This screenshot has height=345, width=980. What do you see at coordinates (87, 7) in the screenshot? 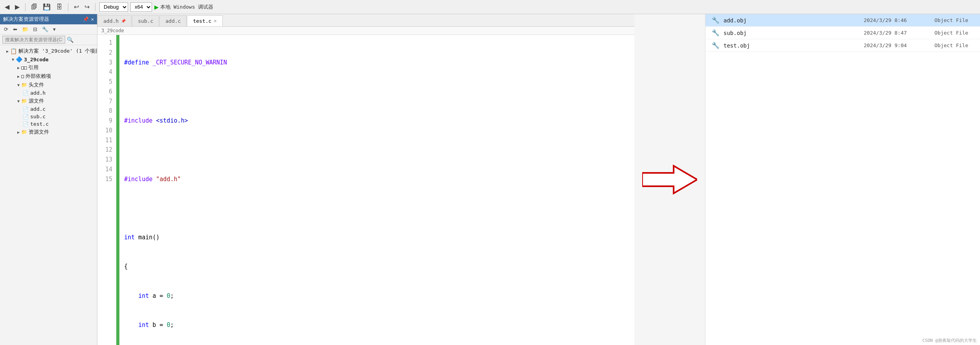
I see `redo-button: ↪` at bounding box center [87, 7].